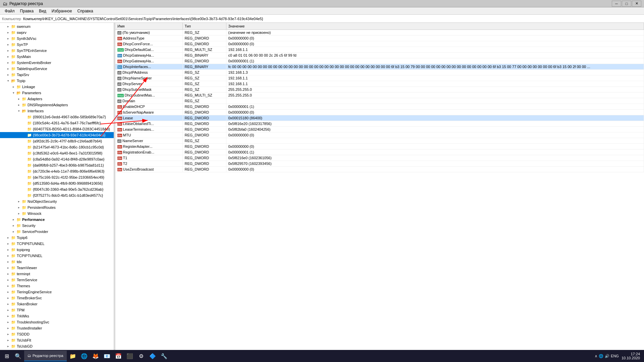 This screenshot has width=644, height=362. I want to click on menu-view: Вид, so click(43, 11).